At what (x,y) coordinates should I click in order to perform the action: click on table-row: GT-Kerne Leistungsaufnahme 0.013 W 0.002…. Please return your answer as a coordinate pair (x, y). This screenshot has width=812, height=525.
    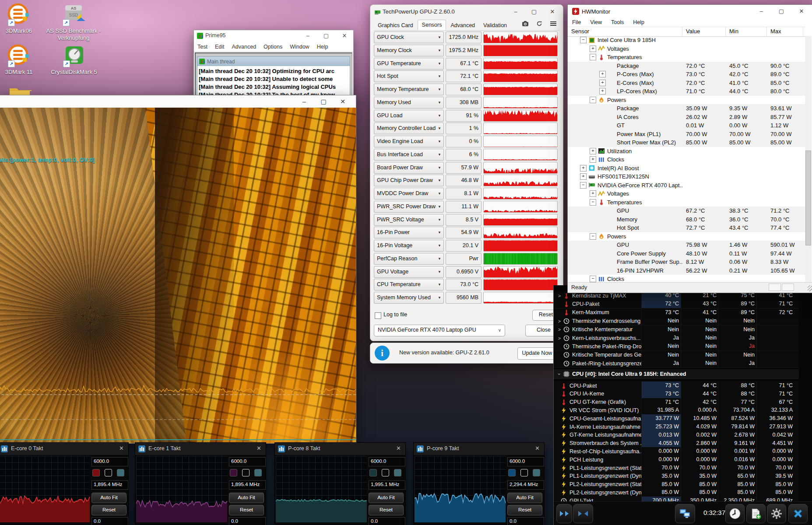
    Looking at the image, I should click on (676, 435).